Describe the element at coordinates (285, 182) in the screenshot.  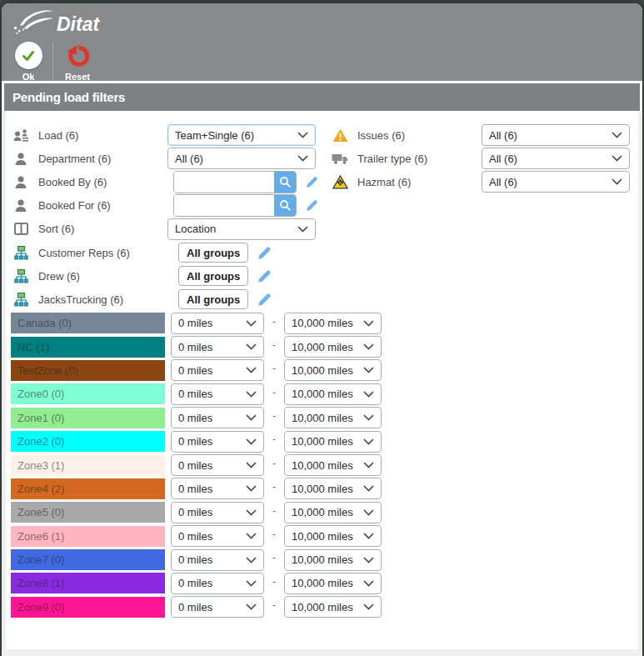
I see `booked-by-search-button` at that location.